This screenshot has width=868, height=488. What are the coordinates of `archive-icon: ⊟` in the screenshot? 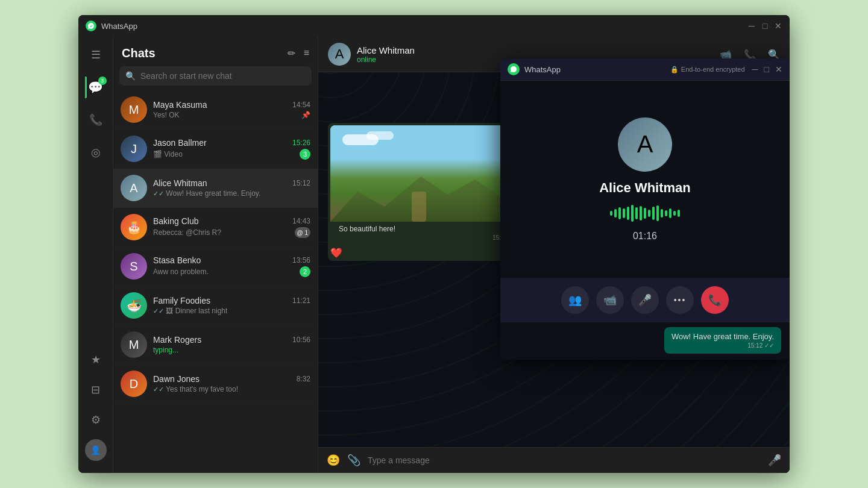 It's located at (96, 390).